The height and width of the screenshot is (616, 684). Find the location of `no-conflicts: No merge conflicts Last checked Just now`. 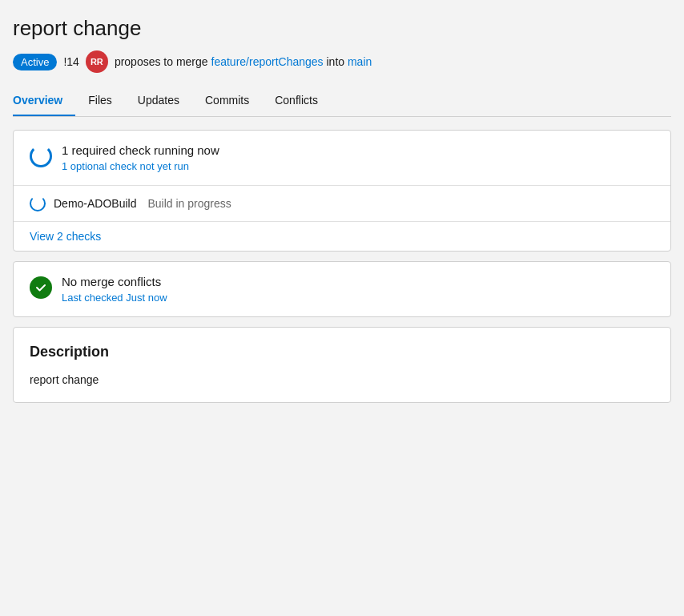

no-conflicts: No merge conflicts Last checked Just now is located at coordinates (342, 289).